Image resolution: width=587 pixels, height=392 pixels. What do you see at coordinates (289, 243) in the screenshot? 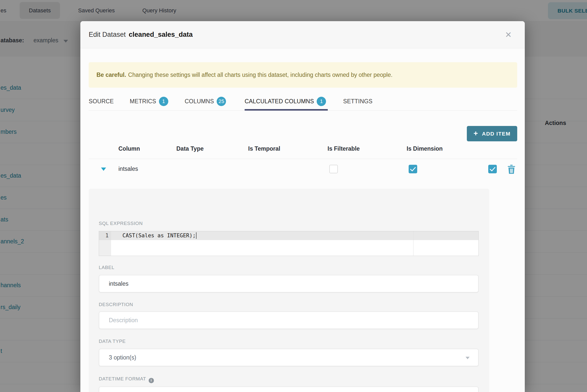
I see `sql-expression-code-editor: 1 CAST(Sales as INTEGER);` at bounding box center [289, 243].